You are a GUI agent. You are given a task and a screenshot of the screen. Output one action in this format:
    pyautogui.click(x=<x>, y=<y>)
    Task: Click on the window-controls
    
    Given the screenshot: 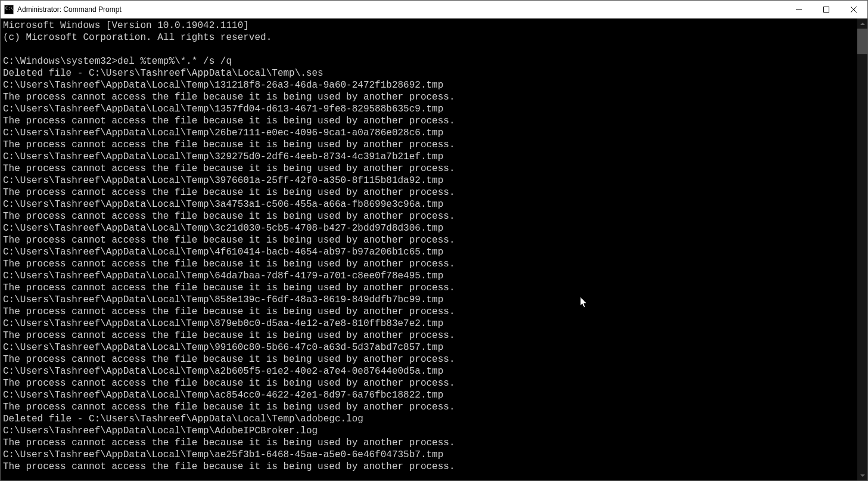 What is the action you would take?
    pyautogui.click(x=826, y=10)
    